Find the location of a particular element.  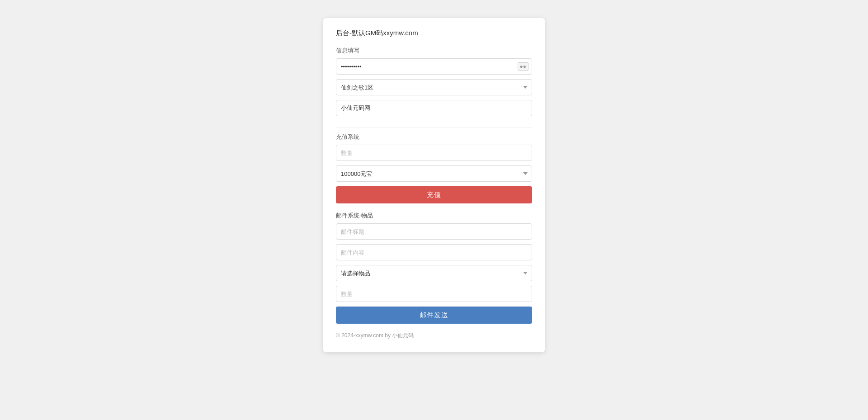

amount-select-wrapper: 100000元宝 50000元宝 10000元宝 1000元宝 is located at coordinates (434, 174).